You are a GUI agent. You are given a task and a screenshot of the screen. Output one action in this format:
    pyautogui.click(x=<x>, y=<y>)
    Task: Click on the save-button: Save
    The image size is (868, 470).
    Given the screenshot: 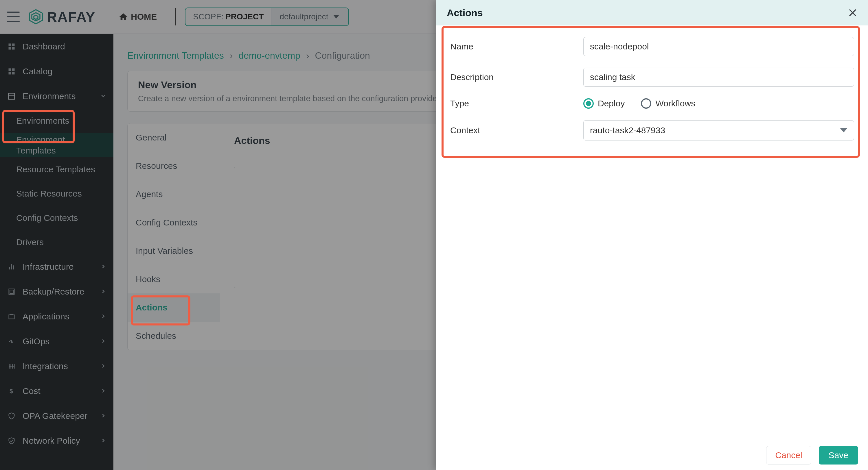 What is the action you would take?
    pyautogui.click(x=838, y=455)
    